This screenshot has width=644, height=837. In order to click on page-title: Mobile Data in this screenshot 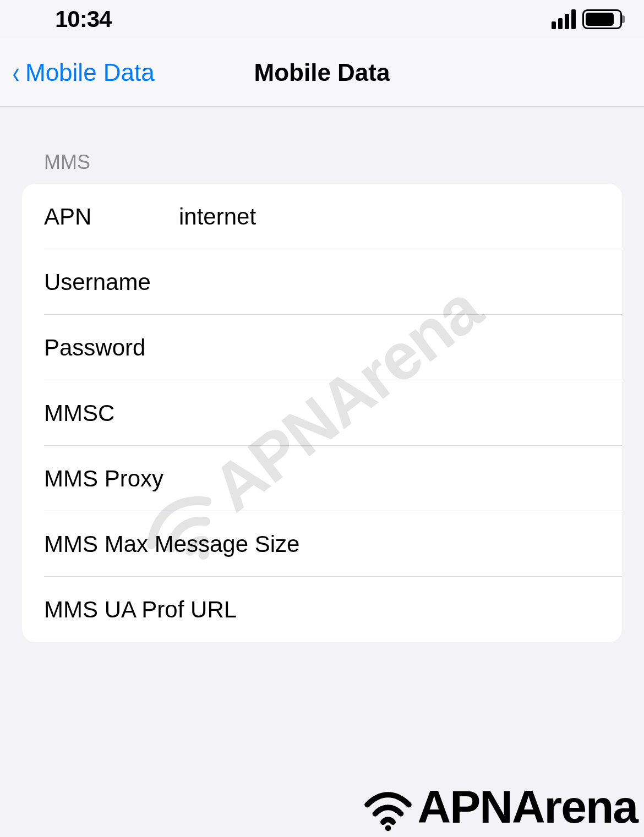, I will do `click(323, 73)`.